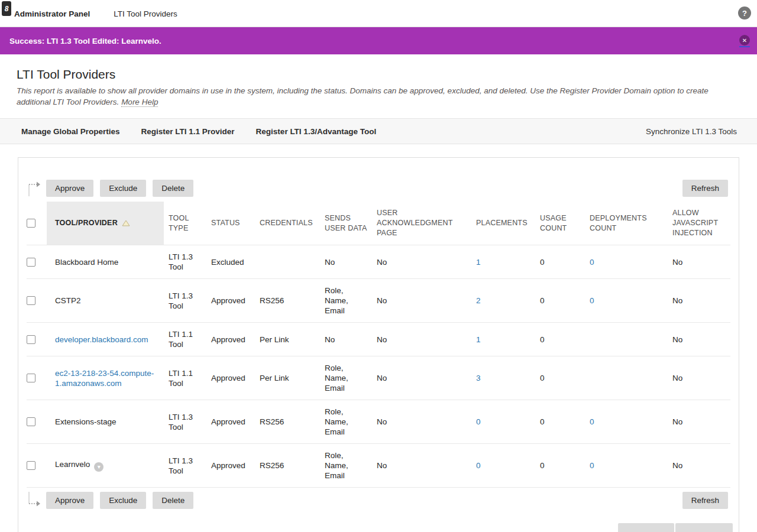 Image resolution: width=757 pixels, height=532 pixels. Describe the element at coordinates (106, 378) in the screenshot. I see `provider-link: ec2-13-218-23-54.compute-1.amazonaws.com` at that location.